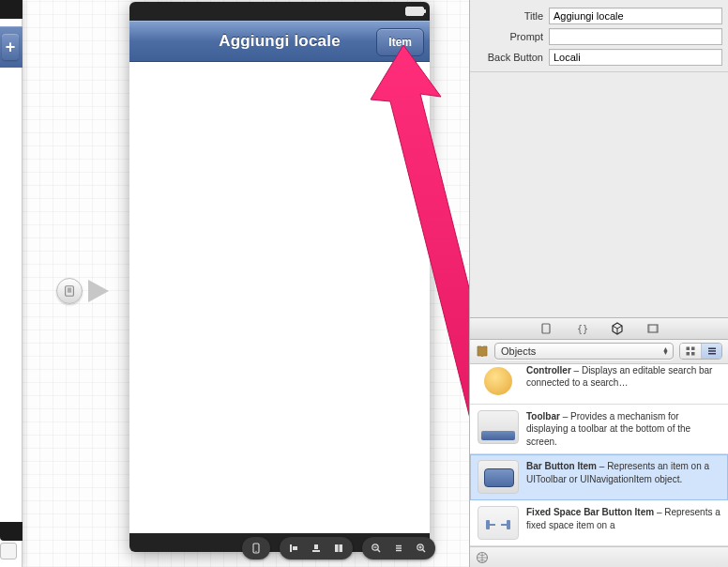 The height and width of the screenshot is (567, 728). Describe the element at coordinates (690, 351) in the screenshot. I see `view-mode-grid-button` at that location.